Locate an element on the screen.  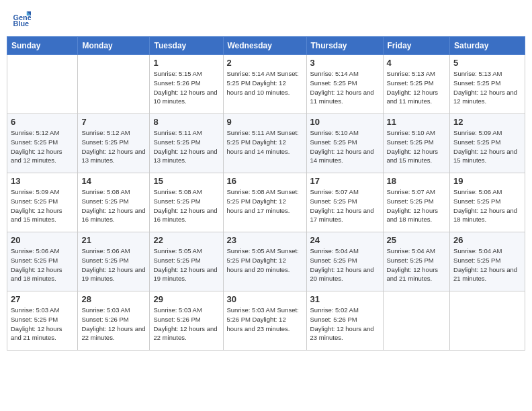
day-number: 22 is located at coordinates (186, 240).